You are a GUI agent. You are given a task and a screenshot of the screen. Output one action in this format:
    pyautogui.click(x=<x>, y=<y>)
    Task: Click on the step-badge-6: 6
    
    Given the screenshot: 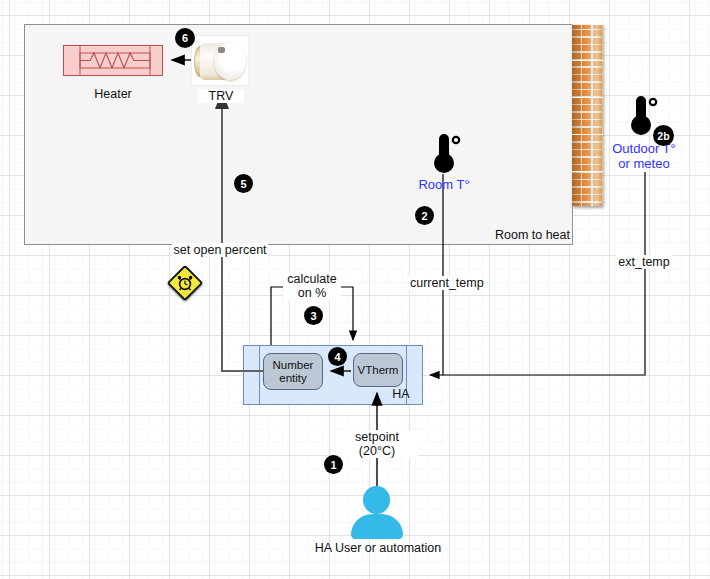 What is the action you would take?
    pyautogui.click(x=185, y=38)
    